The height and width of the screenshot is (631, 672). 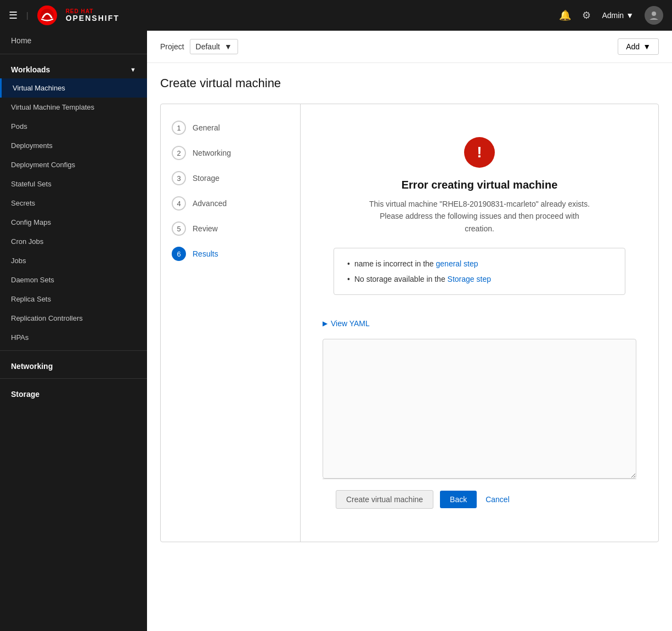 I want to click on sidebar-item-jobs: Jobs, so click(x=74, y=261).